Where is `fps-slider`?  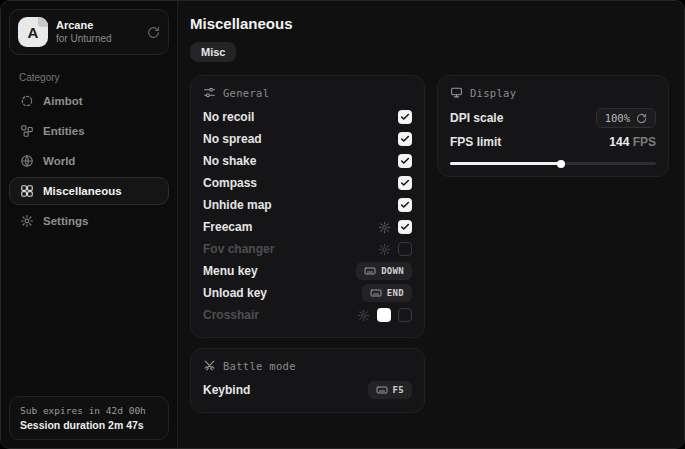
fps-slider is located at coordinates (553, 164).